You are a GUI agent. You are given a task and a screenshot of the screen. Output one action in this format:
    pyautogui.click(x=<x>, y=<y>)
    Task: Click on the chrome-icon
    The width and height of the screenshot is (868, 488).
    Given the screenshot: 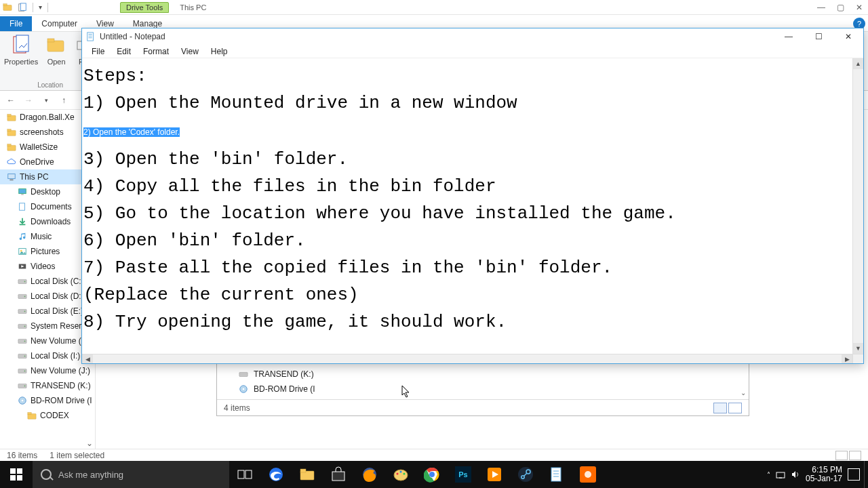 What is the action you would take?
    pyautogui.click(x=432, y=474)
    